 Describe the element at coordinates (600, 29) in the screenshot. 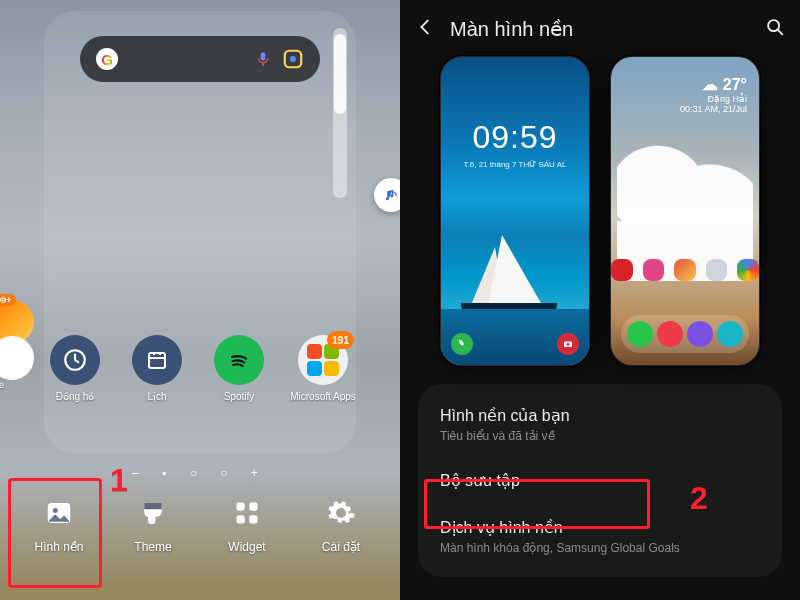

I see `page-title: Màn hình nền` at that location.